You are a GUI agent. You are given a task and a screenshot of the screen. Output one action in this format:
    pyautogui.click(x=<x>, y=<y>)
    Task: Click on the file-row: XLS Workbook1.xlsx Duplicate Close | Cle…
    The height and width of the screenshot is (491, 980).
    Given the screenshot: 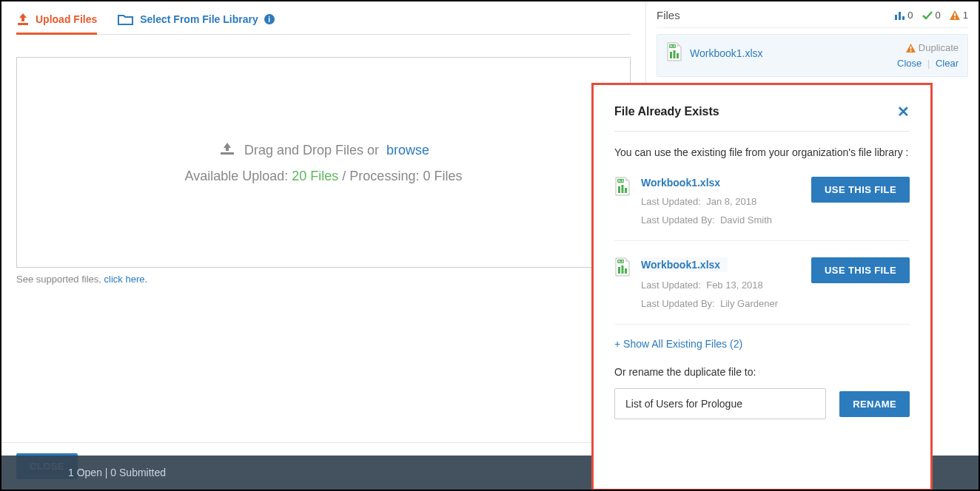 What is the action you would take?
    pyautogui.click(x=813, y=55)
    